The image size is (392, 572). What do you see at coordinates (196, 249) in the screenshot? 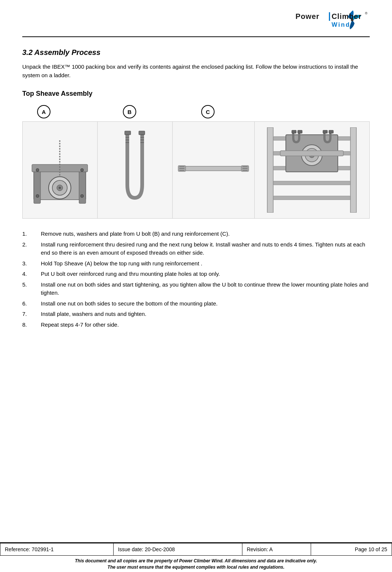
I see `instruction-item-2: 2. Install rung reinforcement thru desir…` at bounding box center [196, 249].